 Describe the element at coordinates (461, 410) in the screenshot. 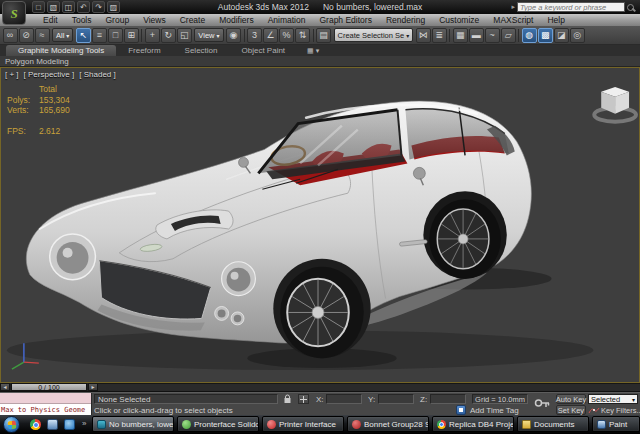

I see `time-tag-icon` at that location.